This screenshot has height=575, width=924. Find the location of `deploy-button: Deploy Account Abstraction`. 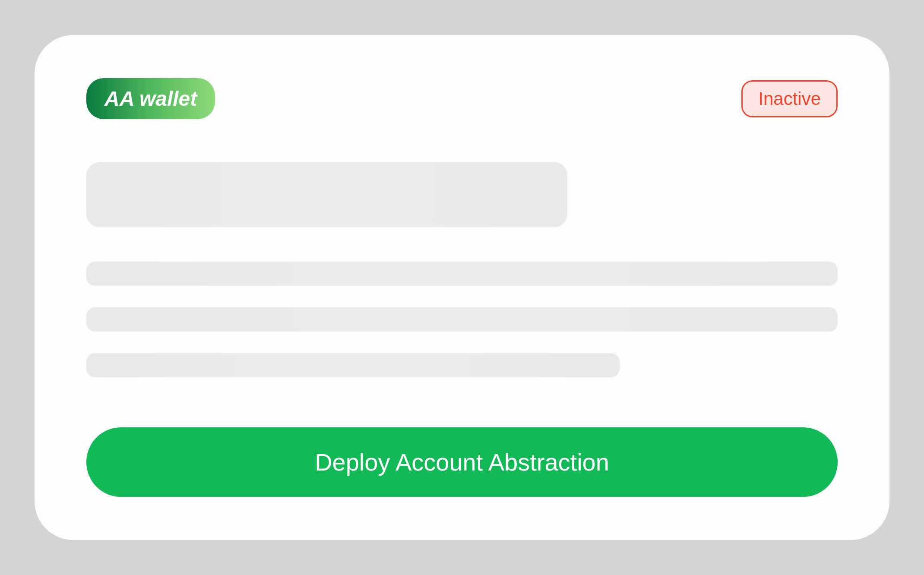

deploy-button: Deploy Account Abstraction is located at coordinates (462, 462).